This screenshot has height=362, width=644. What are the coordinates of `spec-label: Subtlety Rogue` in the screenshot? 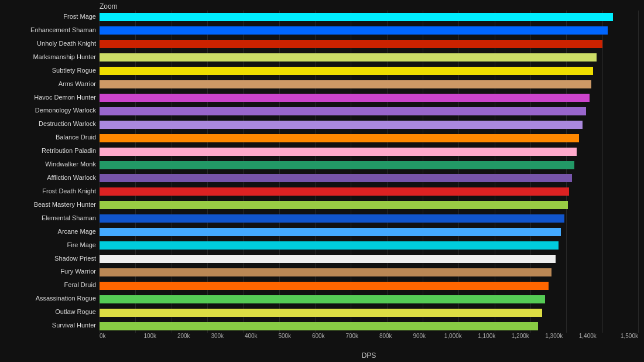 It's located at (74, 71).